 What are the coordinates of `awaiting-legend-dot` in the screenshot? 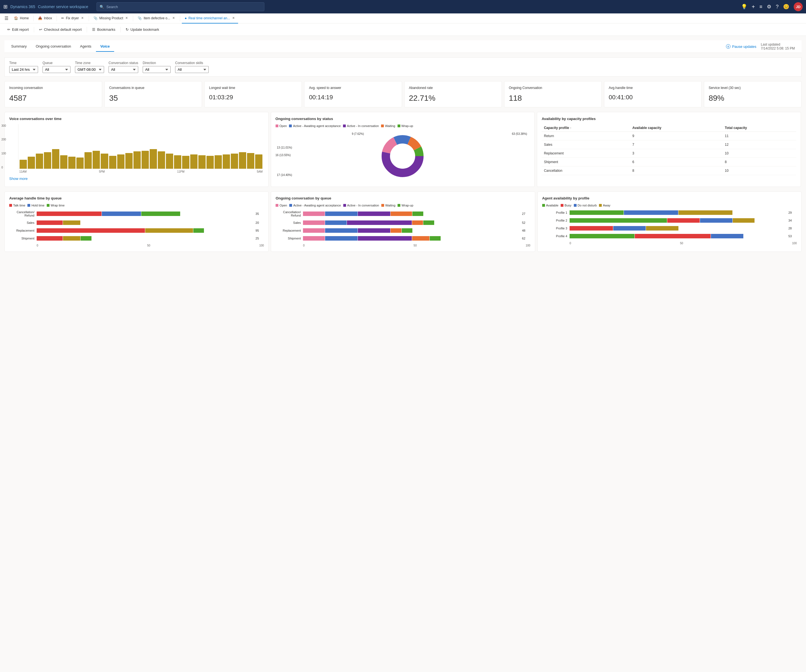 It's located at (290, 126).